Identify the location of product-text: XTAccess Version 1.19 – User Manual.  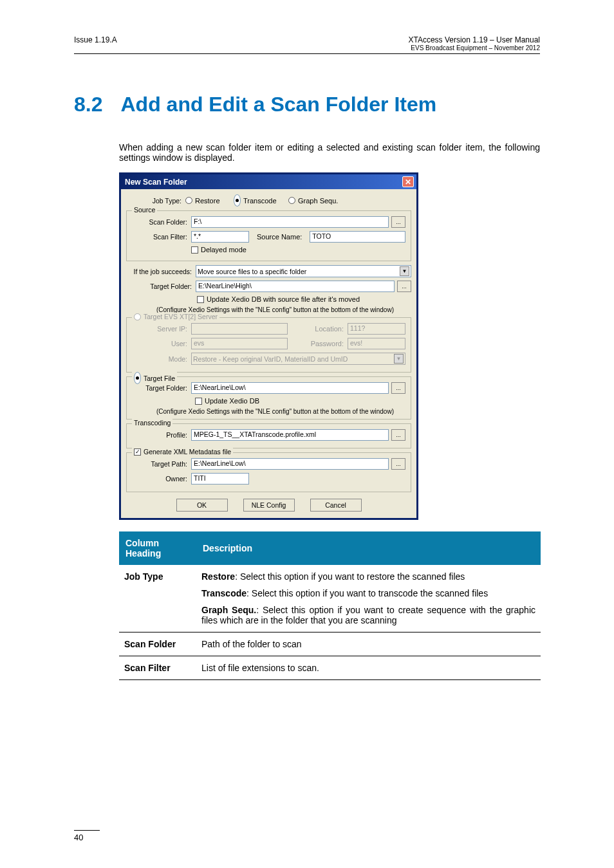
(474, 40).